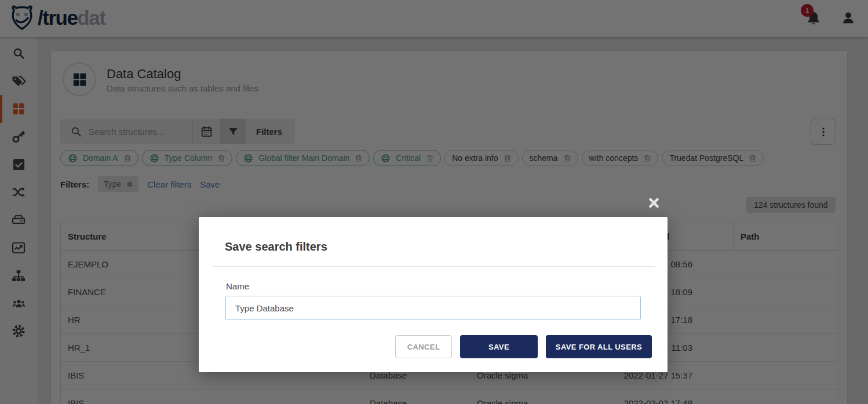 This screenshot has height=404, width=868. Describe the element at coordinates (276, 247) in the screenshot. I see `modal-title: Save search filters` at that location.